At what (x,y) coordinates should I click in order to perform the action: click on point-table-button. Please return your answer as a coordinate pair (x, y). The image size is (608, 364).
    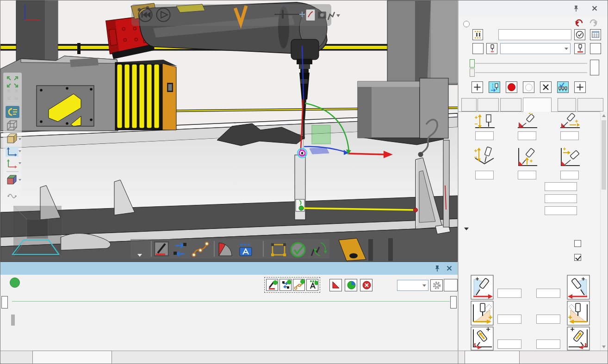
    Looking at the image, I should click on (596, 35).